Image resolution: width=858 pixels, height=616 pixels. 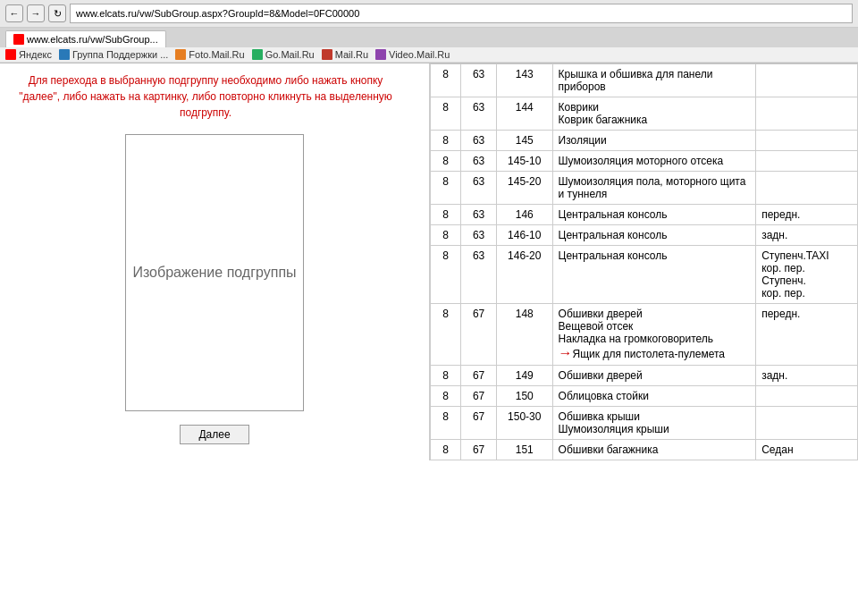 I want to click on table-row: 863146-10Центральная консользадн., so click(x=644, y=236).